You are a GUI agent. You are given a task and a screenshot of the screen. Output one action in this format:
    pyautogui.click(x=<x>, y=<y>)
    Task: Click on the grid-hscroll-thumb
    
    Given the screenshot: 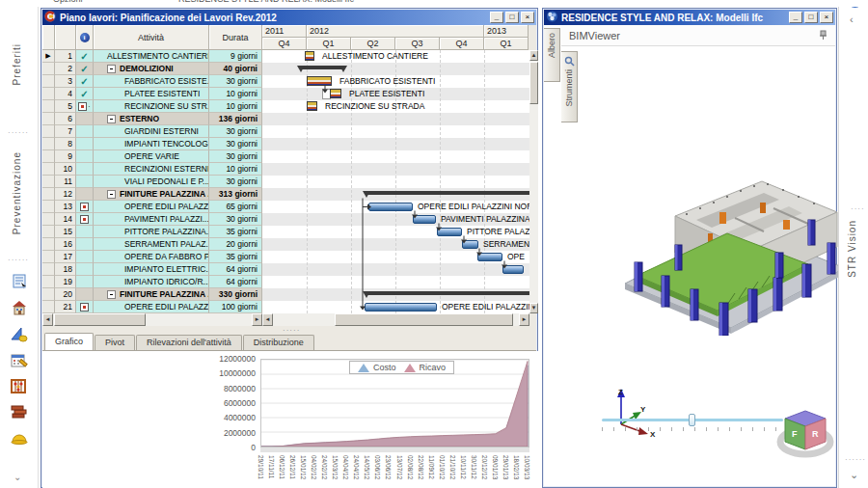 What is the action you would take?
    pyautogui.click(x=100, y=320)
    